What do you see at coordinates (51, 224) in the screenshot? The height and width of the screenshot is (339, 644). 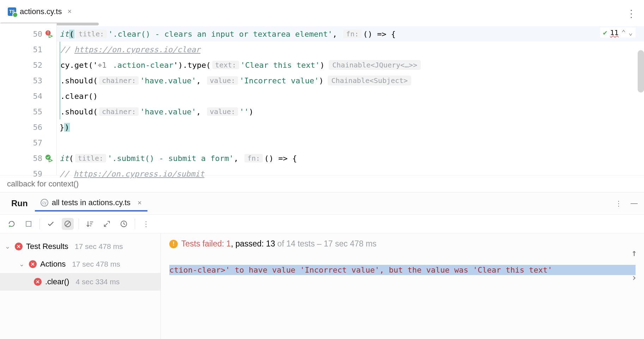 I see `show-passed-button` at bounding box center [51, 224].